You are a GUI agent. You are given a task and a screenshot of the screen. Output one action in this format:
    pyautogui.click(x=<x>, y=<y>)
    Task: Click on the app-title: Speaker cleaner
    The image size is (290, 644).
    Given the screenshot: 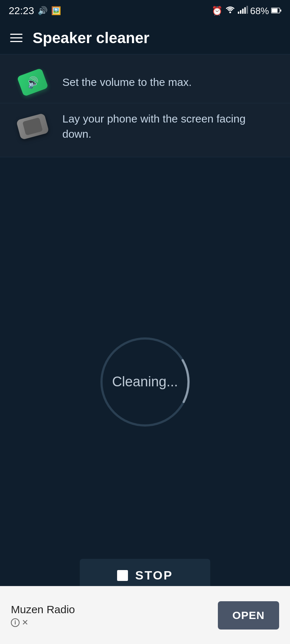 What is the action you would take?
    pyautogui.click(x=91, y=38)
    